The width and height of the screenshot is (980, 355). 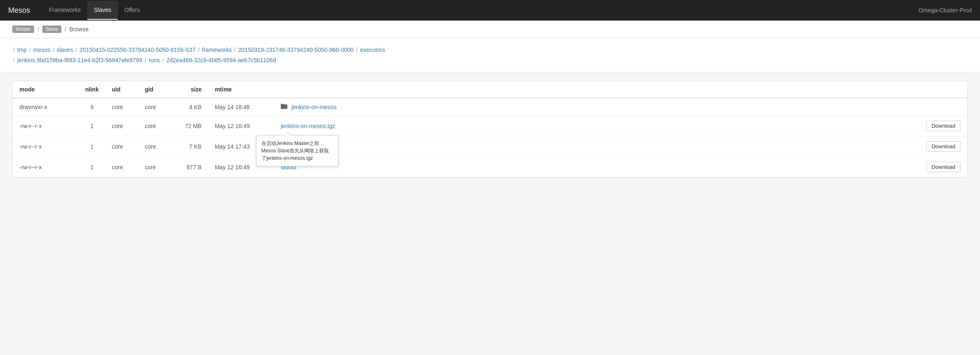 I want to click on th-action, so click(x=943, y=90).